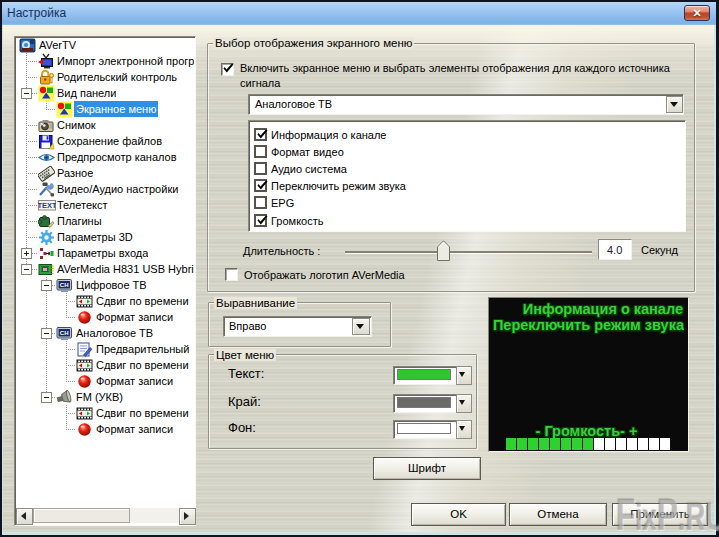 The height and width of the screenshot is (537, 719). What do you see at coordinates (47, 206) in the screenshot?
I see `svg-text: TEXT` at bounding box center [47, 206].